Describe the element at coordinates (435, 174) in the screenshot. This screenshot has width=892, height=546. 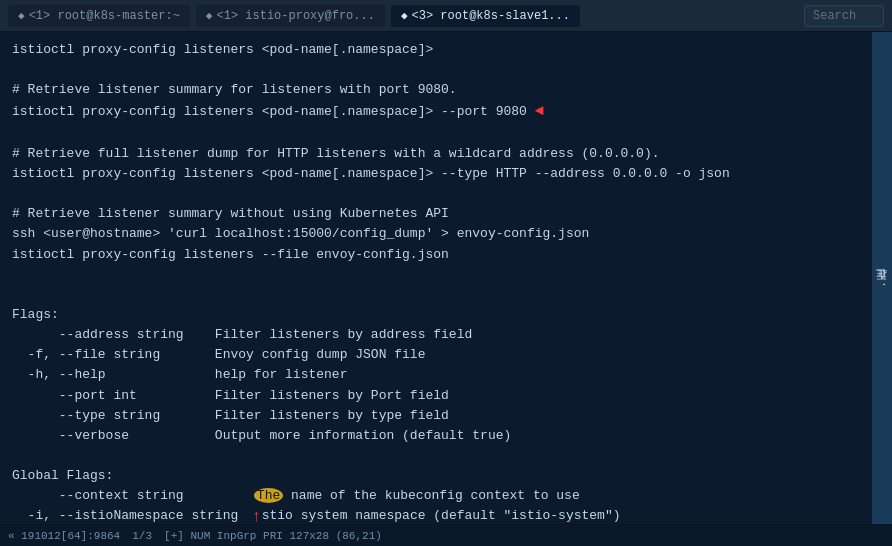
I see `line-7: istioctl proxy-config listeners <pod-nam…` at that location.